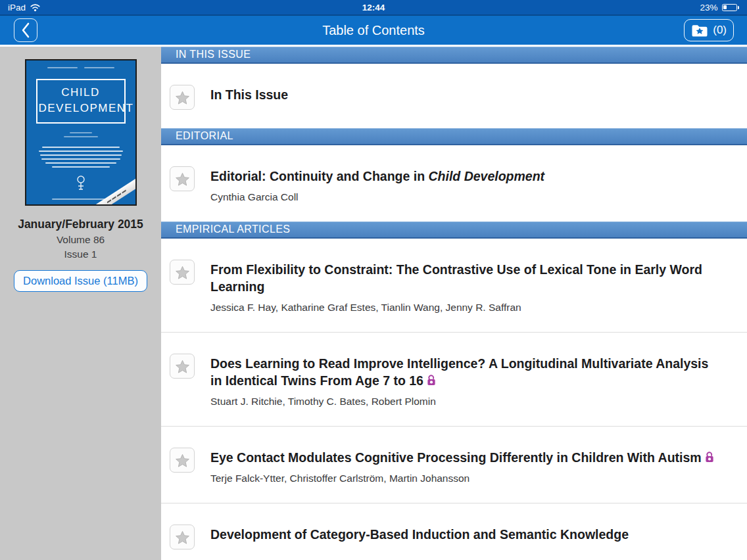 Image resolution: width=747 pixels, height=560 pixels. I want to click on article-authors: Cynthia Garcia Coll, so click(377, 197).